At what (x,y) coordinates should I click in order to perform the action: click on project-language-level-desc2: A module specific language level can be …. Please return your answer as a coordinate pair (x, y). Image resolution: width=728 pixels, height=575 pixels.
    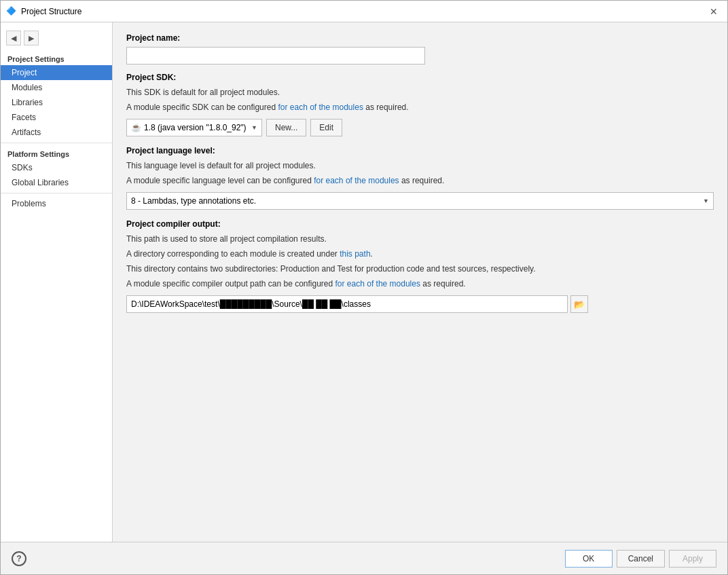
    Looking at the image, I should click on (420, 181).